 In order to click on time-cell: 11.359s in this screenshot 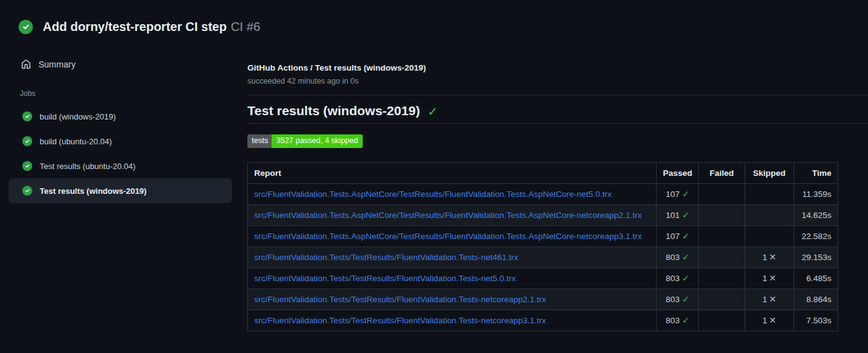, I will do `click(816, 194)`.